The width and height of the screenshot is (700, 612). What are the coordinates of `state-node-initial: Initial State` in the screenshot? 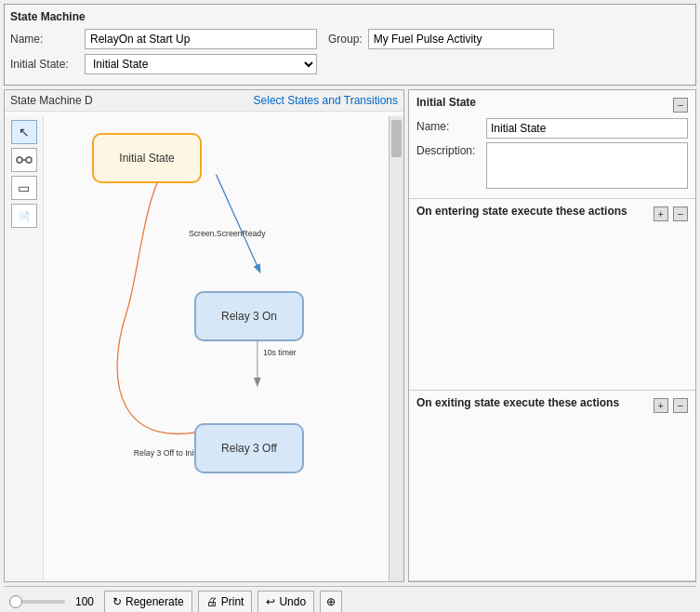 It's located at (147, 158).